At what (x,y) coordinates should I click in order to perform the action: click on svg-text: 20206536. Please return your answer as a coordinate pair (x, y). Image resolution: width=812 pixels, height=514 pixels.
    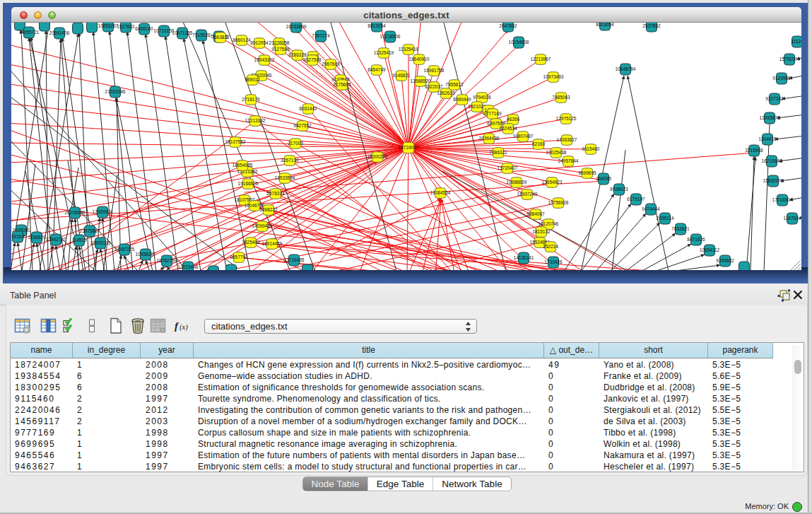
    Looking at the image, I should click on (75, 212).